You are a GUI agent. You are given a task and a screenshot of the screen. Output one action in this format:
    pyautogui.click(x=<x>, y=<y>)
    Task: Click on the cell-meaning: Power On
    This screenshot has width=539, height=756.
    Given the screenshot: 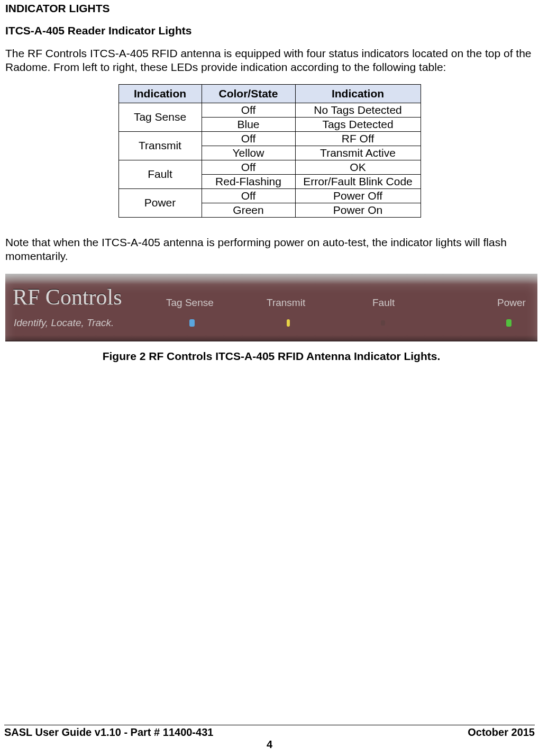 What is the action you would take?
    pyautogui.click(x=358, y=210)
    